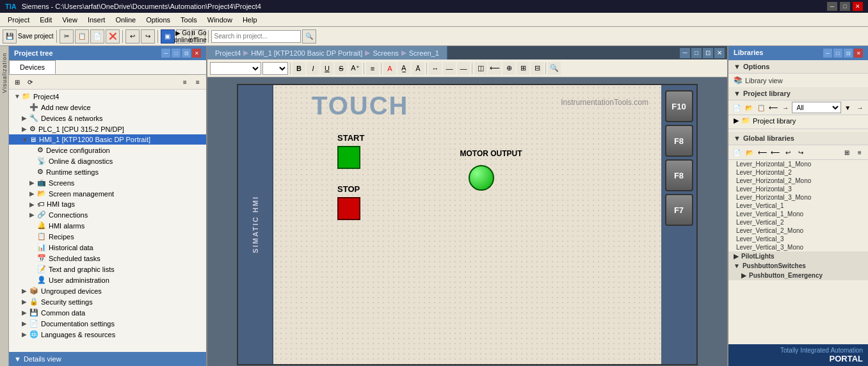  What do you see at coordinates (775, 152) in the screenshot?
I see `glib-btn-4: ⟵` at bounding box center [775, 152].